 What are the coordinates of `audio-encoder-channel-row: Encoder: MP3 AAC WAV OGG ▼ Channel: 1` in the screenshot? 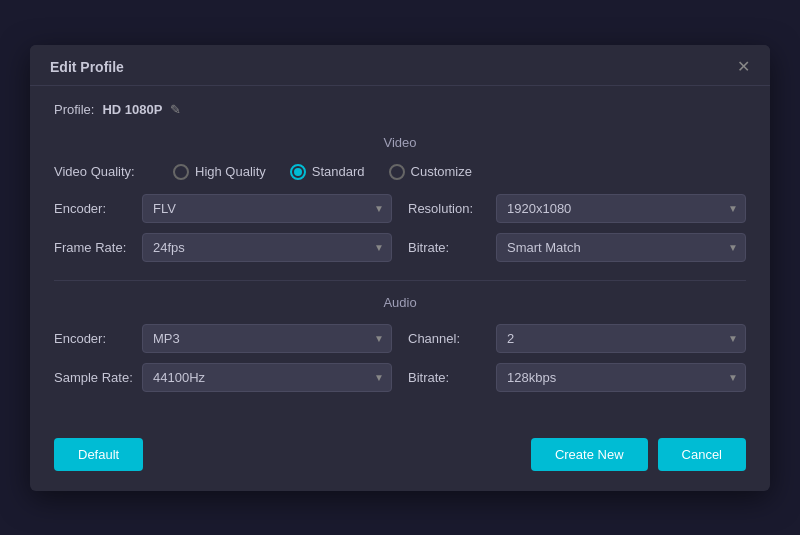 It's located at (400, 338).